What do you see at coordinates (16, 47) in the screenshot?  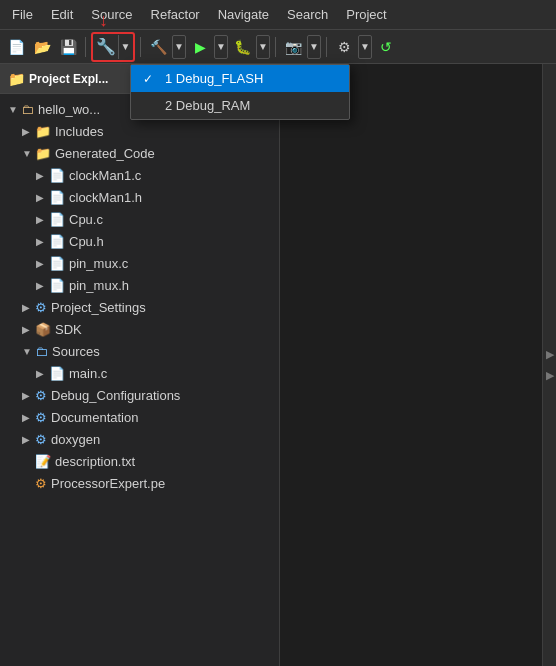 I see `new-button: 📄` at bounding box center [16, 47].